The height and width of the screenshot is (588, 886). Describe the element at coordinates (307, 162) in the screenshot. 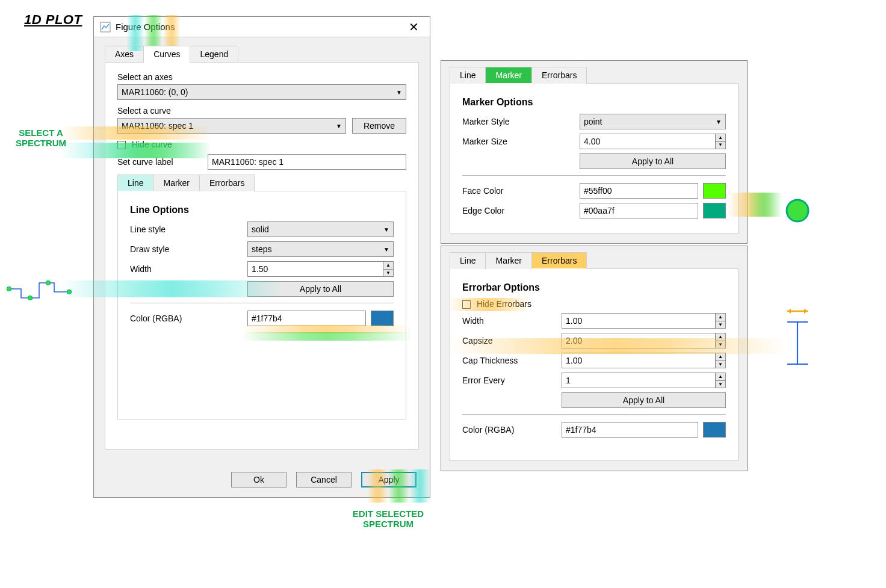

I see `curve-label-input` at that location.